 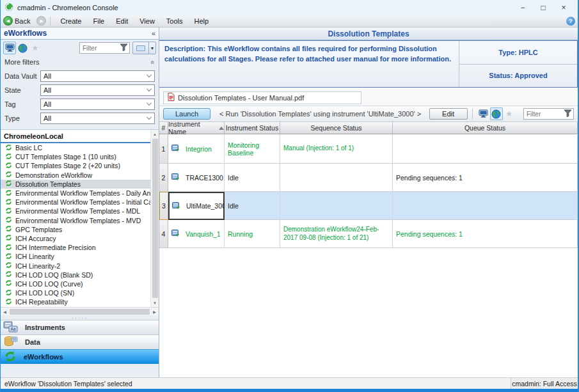 What do you see at coordinates (155, 303) in the screenshot?
I see `scroll-down-icon: ▼` at bounding box center [155, 303].